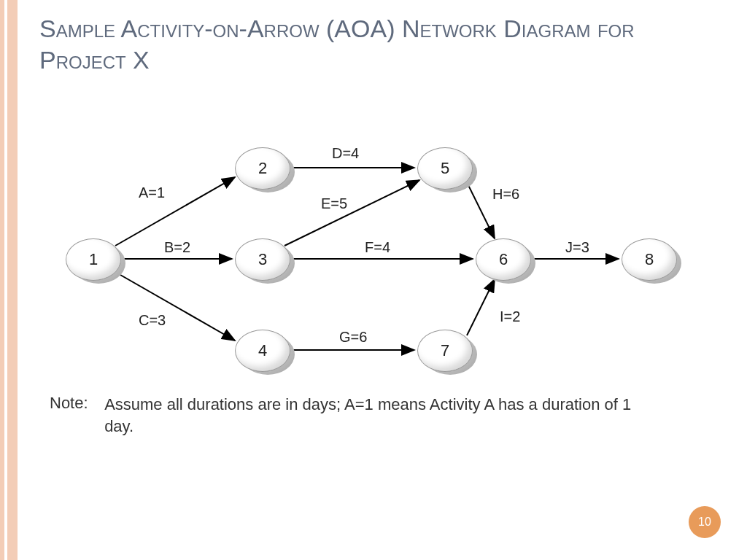  I want to click on node-2-label: 2, so click(263, 168).